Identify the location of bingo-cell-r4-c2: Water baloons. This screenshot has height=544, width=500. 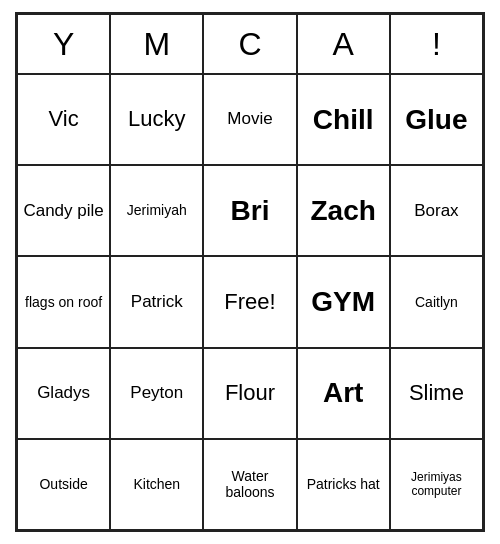
(250, 484).